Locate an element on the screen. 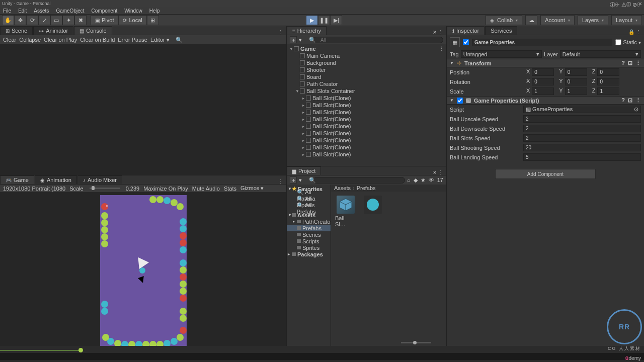 This screenshot has height=362, width=644. hierarchy-item: ▼Game⋮ is located at coordinates (366, 49).